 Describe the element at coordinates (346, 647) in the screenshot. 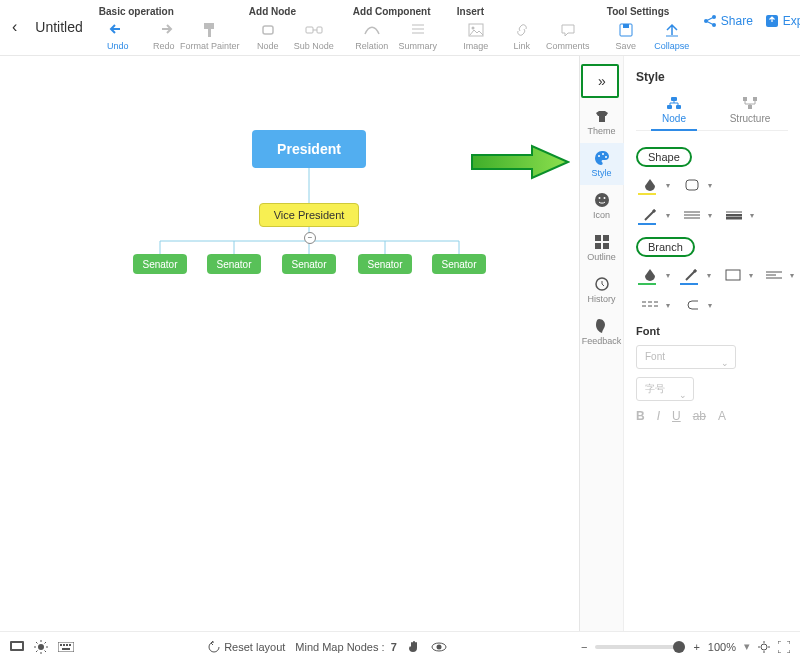

I see `node-count-label: Mind Map Nodes : 7` at that location.